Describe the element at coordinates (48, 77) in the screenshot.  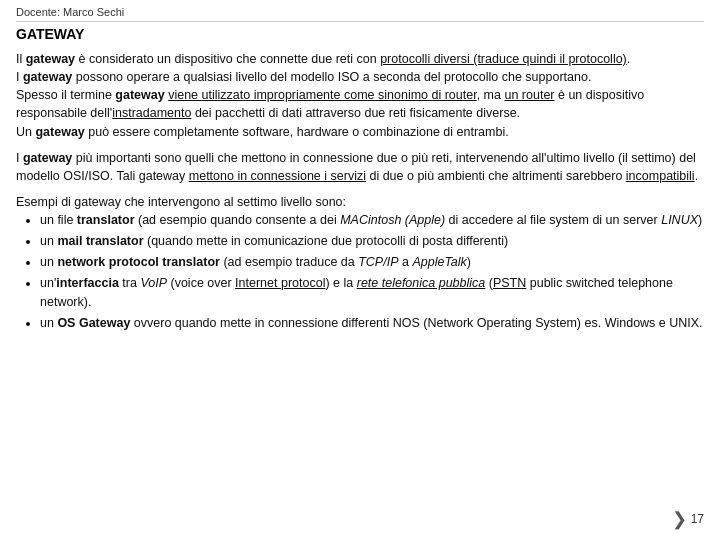
I see `p1-gateway2: gateway` at that location.